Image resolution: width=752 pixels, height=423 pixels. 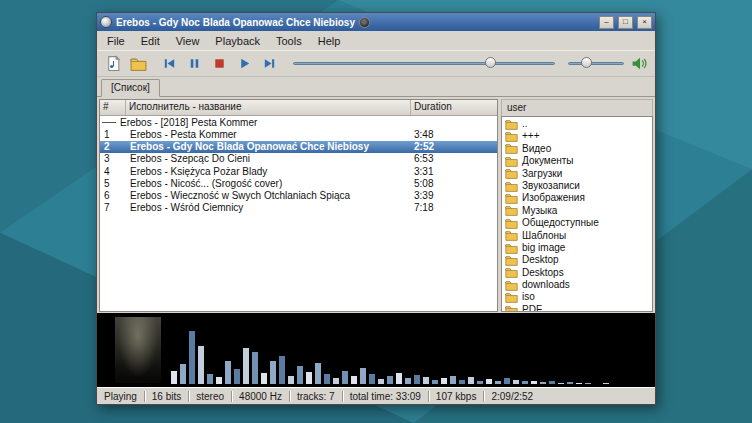 What do you see at coordinates (113, 147) in the screenshot?
I see `track-number: 2` at bounding box center [113, 147].